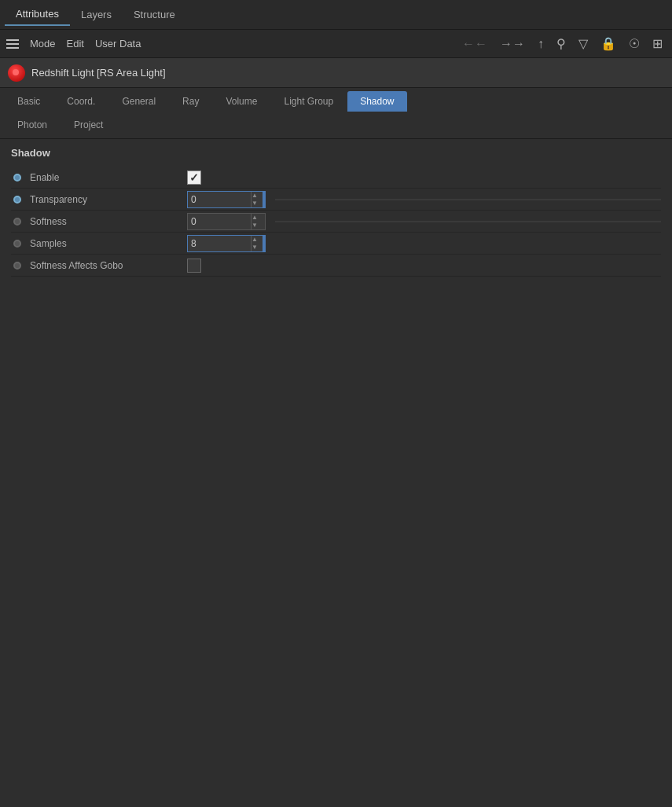 This screenshot has width=672, height=807. What do you see at coordinates (138, 101) in the screenshot?
I see `tab-general: General` at bounding box center [138, 101].